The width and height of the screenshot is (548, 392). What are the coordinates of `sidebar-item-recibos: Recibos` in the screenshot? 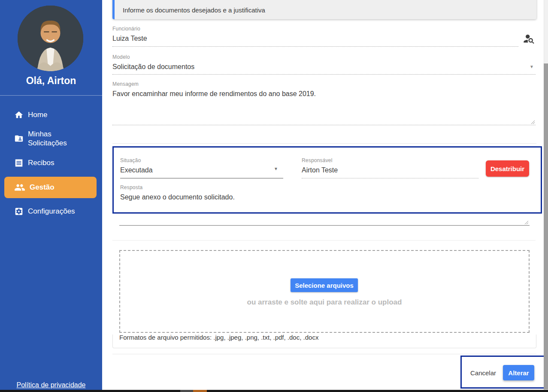 It's located at (51, 163).